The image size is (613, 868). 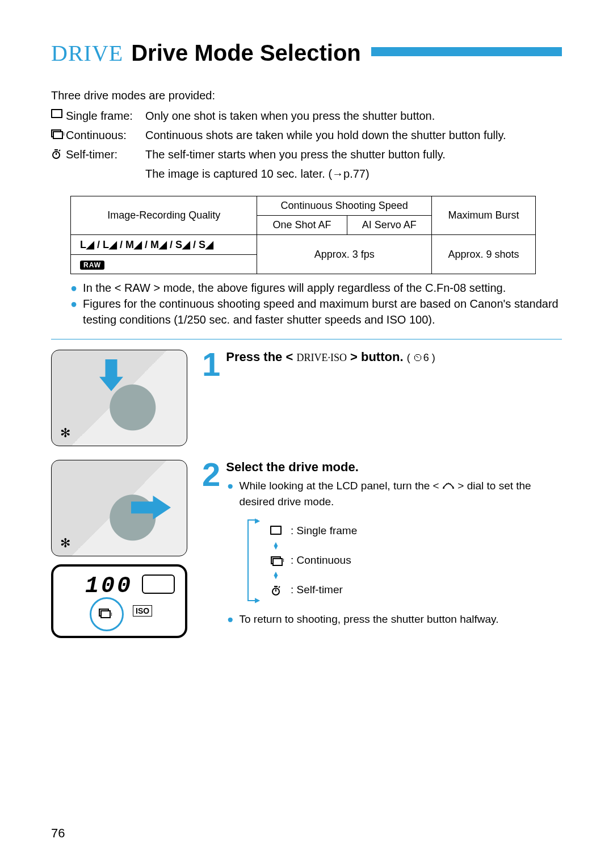 What do you see at coordinates (316, 288) in the screenshot?
I see `note-item: ● In the < RAW > mode, the above figures…` at bounding box center [316, 288].